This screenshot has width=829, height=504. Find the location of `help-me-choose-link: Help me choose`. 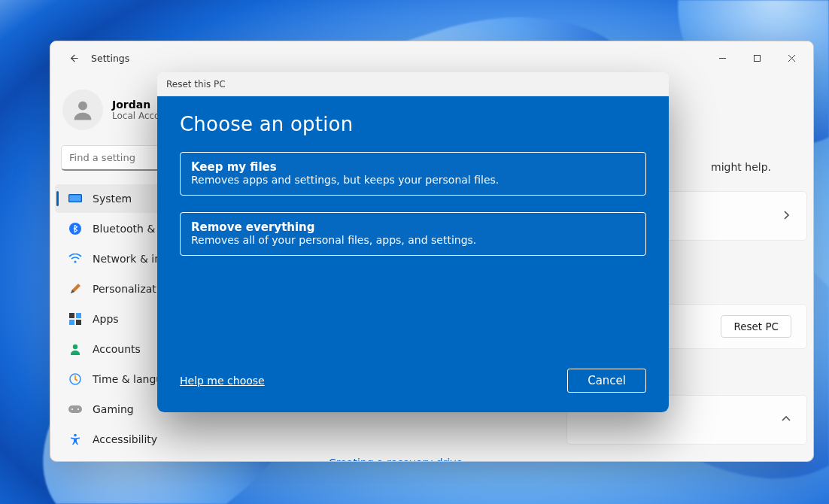

help-me-choose-link: Help me choose is located at coordinates (223, 381).